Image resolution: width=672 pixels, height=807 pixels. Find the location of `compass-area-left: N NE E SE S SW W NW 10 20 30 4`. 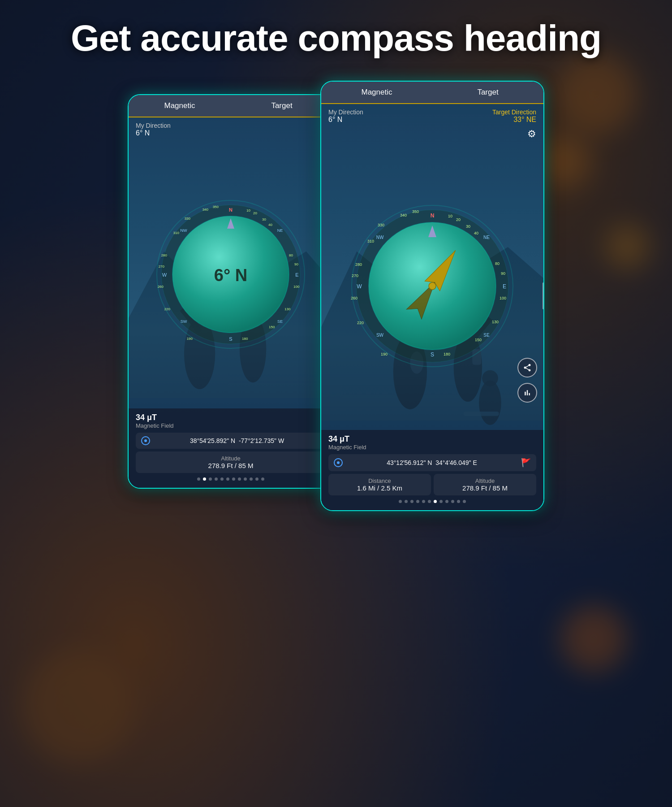

compass-area-left: N NE E SE S SW W NW 10 20 30 4 is located at coordinates (231, 274).